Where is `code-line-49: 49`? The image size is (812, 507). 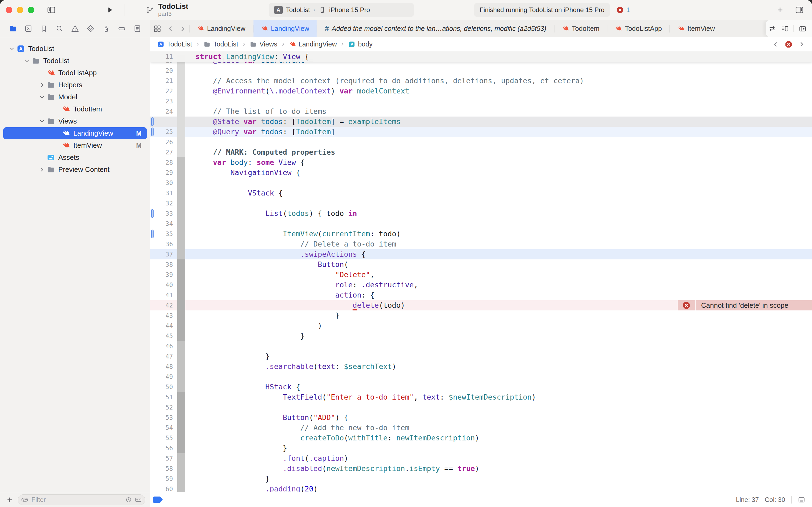
code-line-49: 49 is located at coordinates (481, 377).